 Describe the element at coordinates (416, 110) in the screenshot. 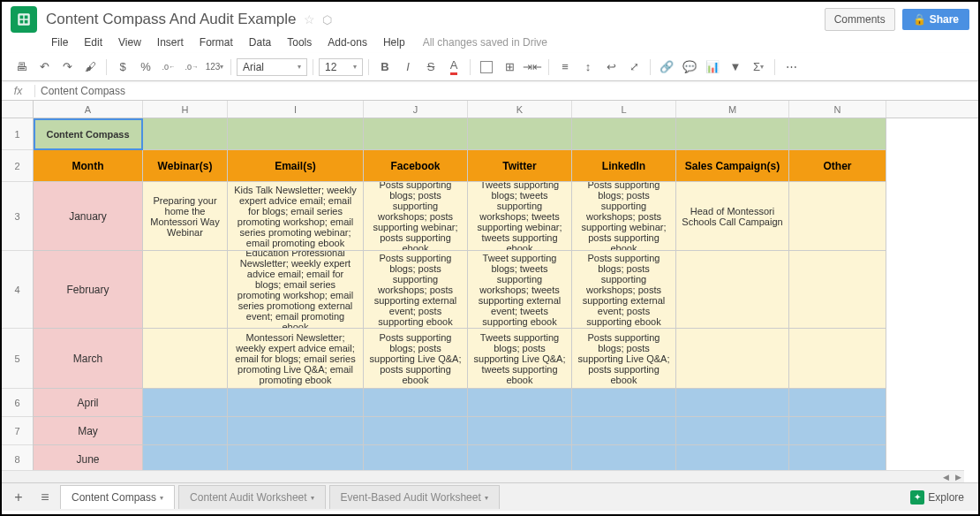

I see `column-header: J` at that location.